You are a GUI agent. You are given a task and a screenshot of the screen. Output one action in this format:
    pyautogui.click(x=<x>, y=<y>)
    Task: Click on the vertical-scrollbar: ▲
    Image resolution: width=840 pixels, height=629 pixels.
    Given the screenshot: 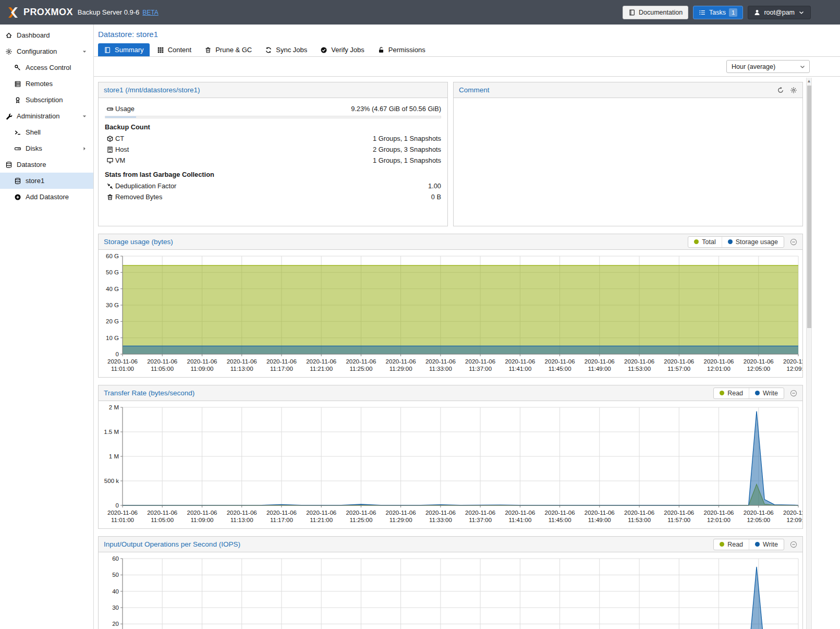 What is the action you would take?
    pyautogui.click(x=809, y=354)
    